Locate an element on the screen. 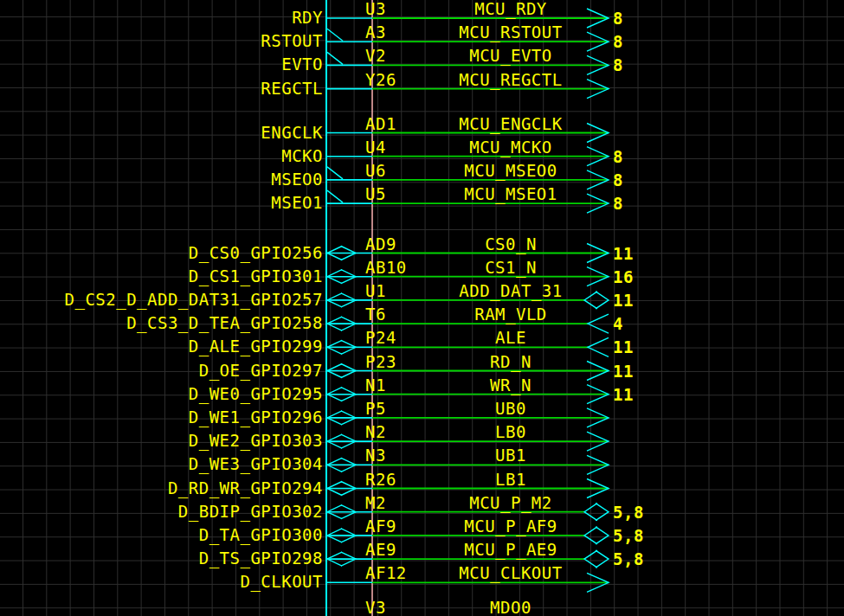 Image resolution: width=844 pixels, height=616 pixels. pin-name-label: EVTO is located at coordinates (161, 64).